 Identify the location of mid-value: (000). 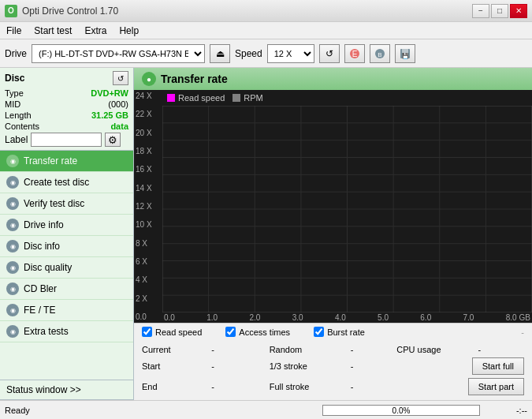
(118, 104).